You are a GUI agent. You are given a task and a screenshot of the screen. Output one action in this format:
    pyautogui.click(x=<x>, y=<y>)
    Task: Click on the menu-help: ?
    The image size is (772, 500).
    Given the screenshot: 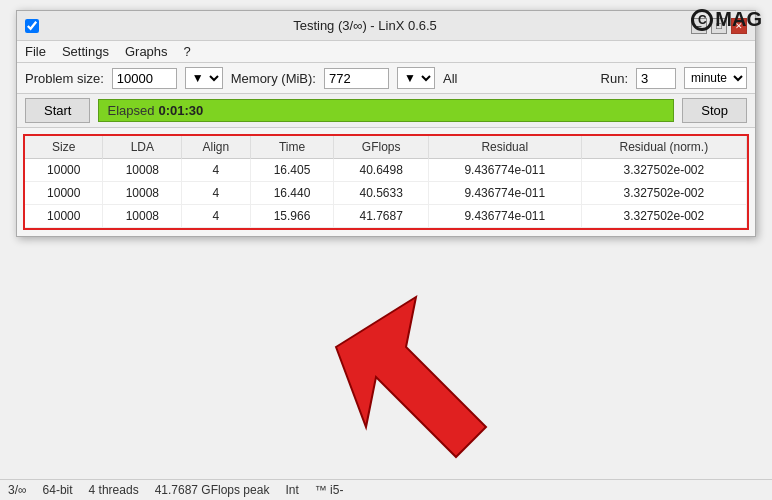 What is the action you would take?
    pyautogui.click(x=188, y=52)
    